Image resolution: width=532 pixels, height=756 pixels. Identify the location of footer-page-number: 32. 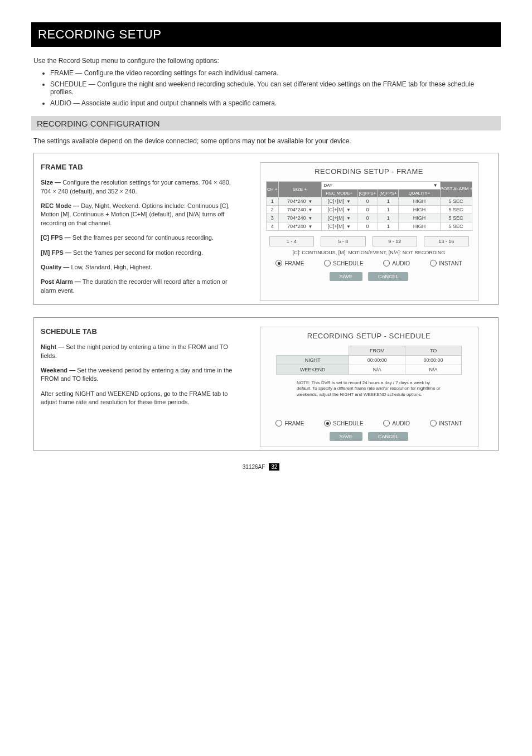
(274, 467).